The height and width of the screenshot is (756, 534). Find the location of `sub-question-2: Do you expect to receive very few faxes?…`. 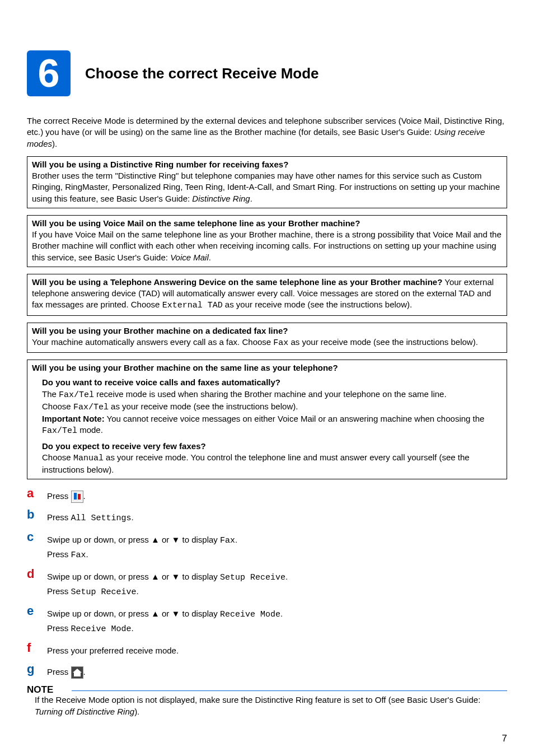

sub-question-2: Do you expect to receive very few faxes?… is located at coordinates (267, 458).